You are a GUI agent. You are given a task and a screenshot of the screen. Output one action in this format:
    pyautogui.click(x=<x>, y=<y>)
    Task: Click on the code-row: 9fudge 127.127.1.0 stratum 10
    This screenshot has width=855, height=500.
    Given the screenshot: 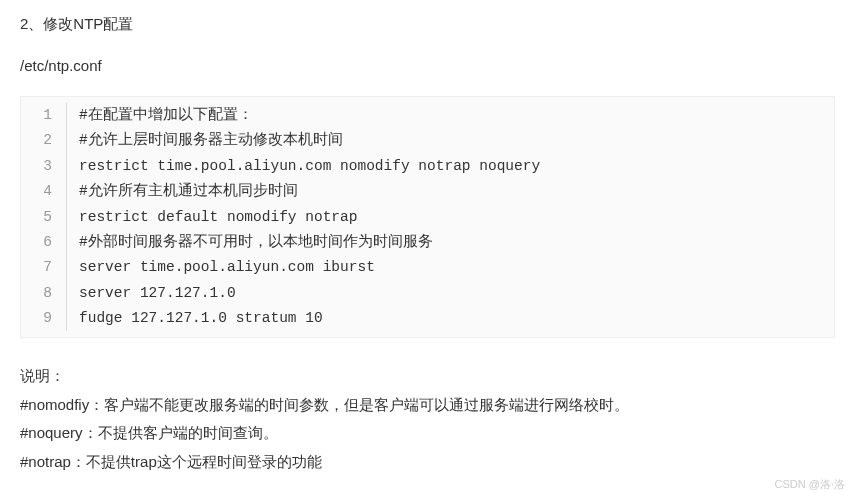 What is the action you would take?
    pyautogui.click(x=428, y=318)
    